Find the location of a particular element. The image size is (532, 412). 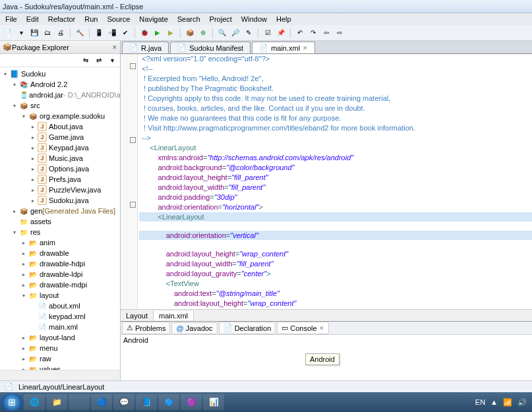

debug-icon: 🐞 is located at coordinates (144, 33).